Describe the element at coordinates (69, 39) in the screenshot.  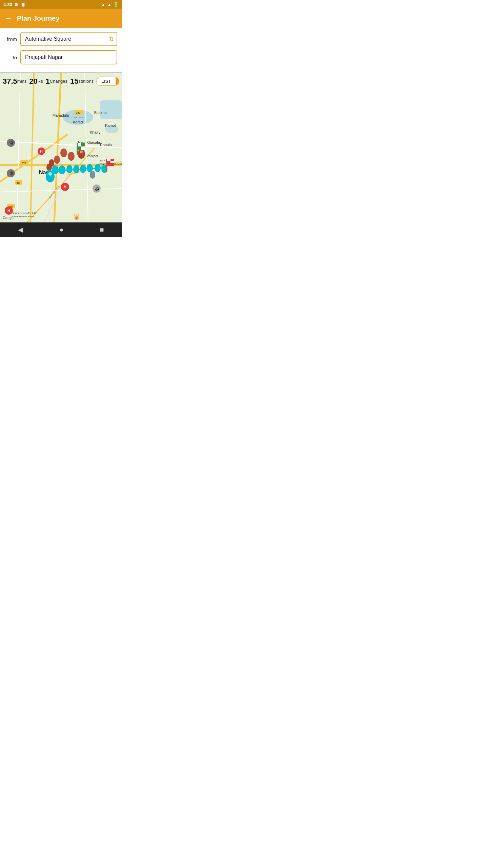
I see `from-input` at that location.